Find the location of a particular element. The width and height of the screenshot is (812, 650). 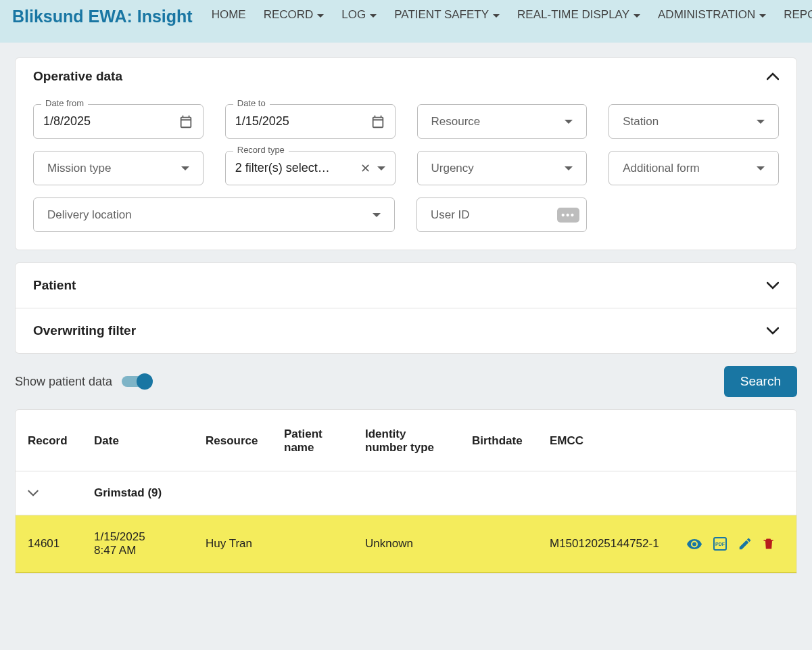

operative-data-title: Operative data is located at coordinates (78, 76).